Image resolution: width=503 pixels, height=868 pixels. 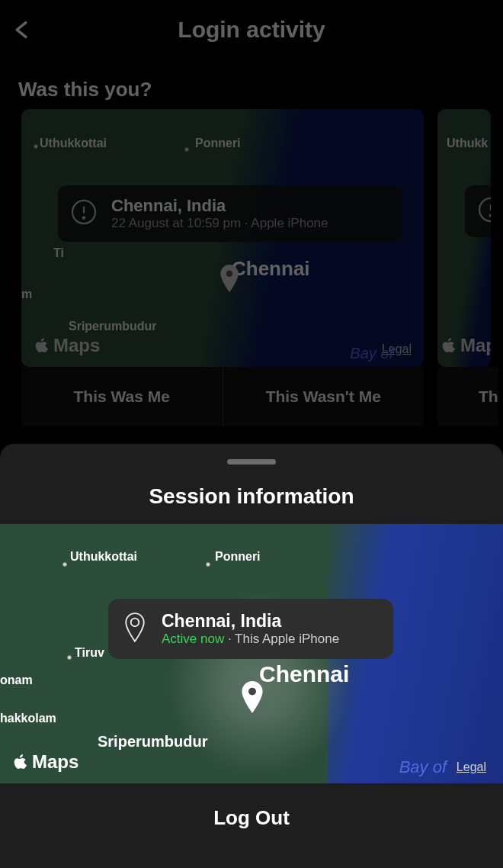 I want to click on apple-maps-label: Maps, so click(x=55, y=762).